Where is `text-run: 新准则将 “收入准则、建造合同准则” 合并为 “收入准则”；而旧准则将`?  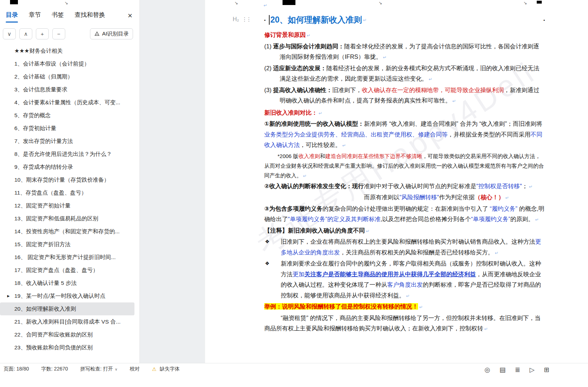 text-run: 新准则将 “收入准则、建造合同准则” 合并为 “收入准则”；而旧准则将 is located at coordinates (453, 124).